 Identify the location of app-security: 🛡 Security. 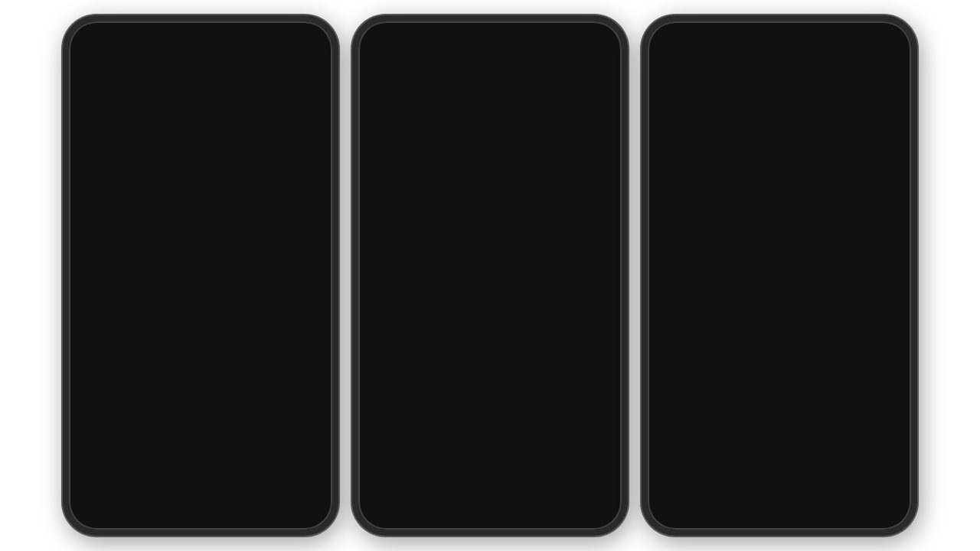
(151, 363).